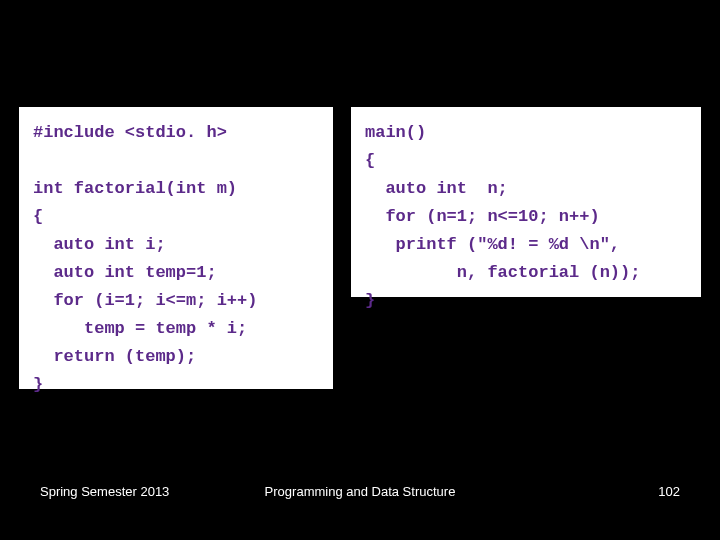 The width and height of the screenshot is (720, 540). I want to click on code-line: n, factorial (n));, so click(526, 273).